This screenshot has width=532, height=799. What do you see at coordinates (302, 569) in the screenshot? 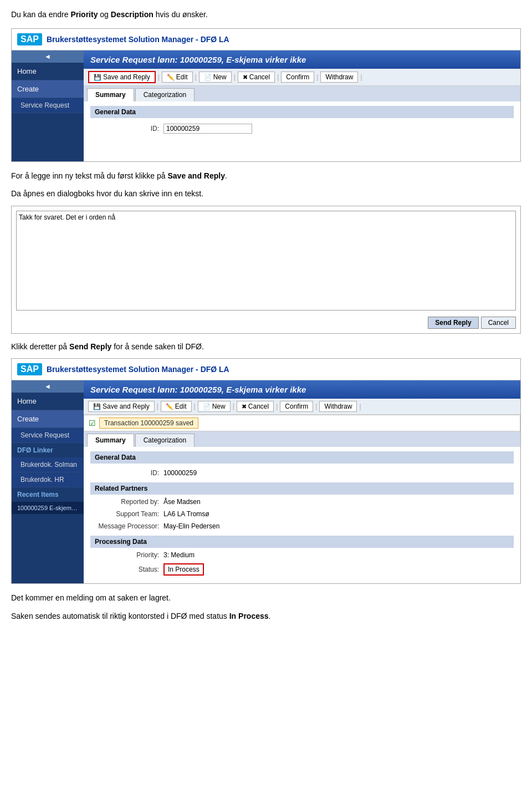
I see `status-row: Status: In Process` at bounding box center [302, 569].